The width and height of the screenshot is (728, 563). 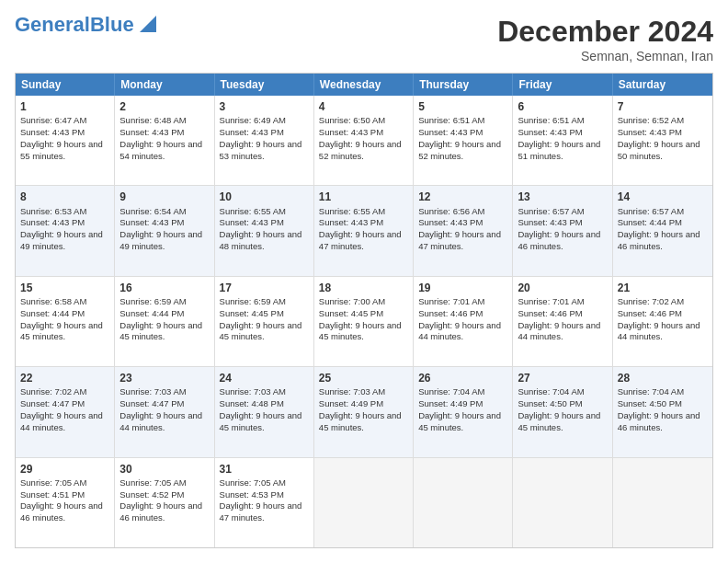 What do you see at coordinates (663, 412) in the screenshot?
I see `calendar-cell: 28 Sunrise: 7:04 AM Sunset: 4:50 PM Dayl…` at bounding box center [663, 412].